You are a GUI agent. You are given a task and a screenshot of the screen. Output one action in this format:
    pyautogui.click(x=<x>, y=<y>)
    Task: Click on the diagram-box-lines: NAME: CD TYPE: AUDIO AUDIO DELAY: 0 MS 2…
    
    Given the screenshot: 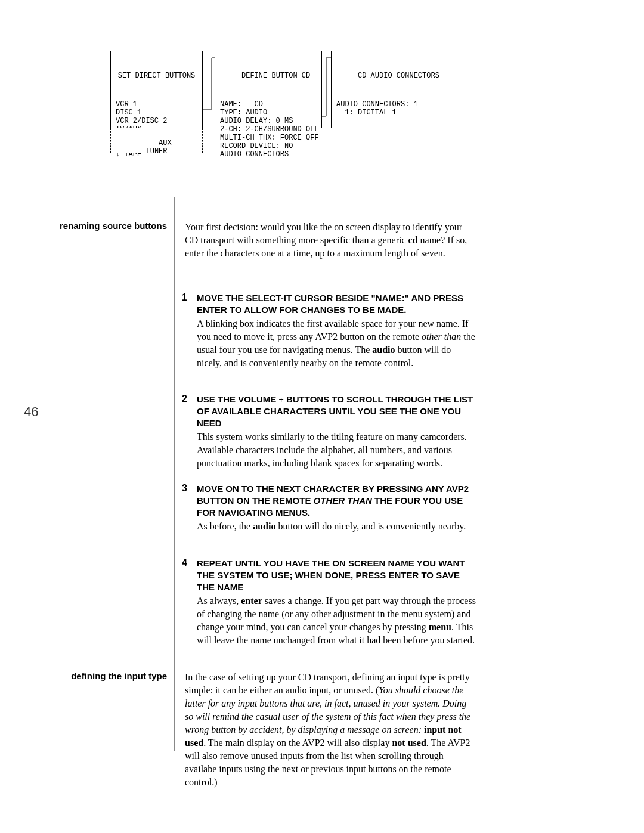 What is the action you would take?
    pyautogui.click(x=268, y=129)
    